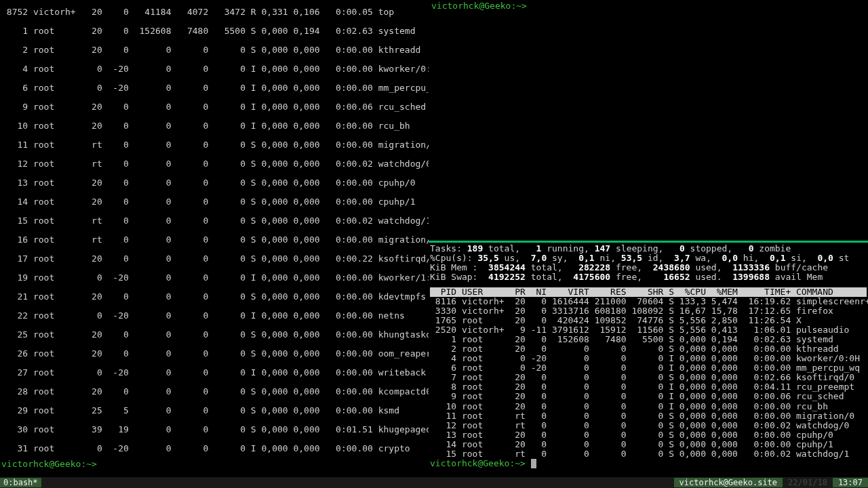 The height and width of the screenshot is (488, 868). Describe the element at coordinates (648, 292) in the screenshot. I see `process-table-header: PID USER PR NI VIRT RES SHR S %CPU %MEM …` at that location.